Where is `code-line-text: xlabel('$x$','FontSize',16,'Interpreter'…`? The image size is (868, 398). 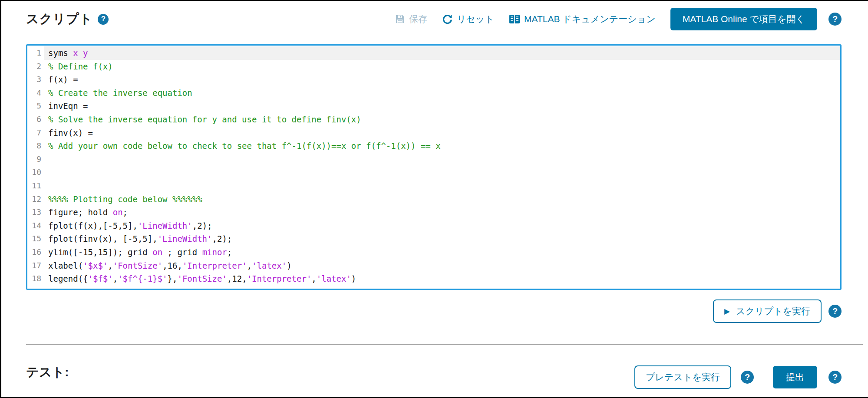
code-line-text: xlabel('$x$','FontSize',16,'Interpreter'… is located at coordinates (442, 266).